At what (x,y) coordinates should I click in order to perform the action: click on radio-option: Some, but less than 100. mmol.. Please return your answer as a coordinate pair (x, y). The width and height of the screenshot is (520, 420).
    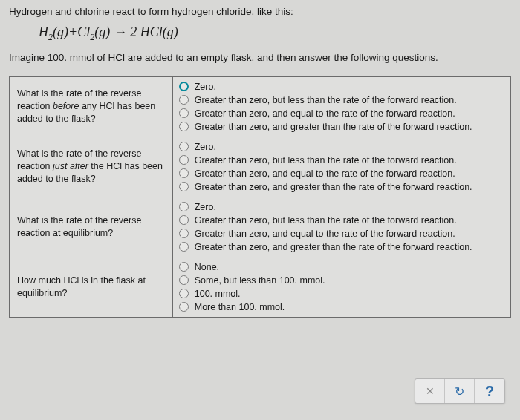
    Looking at the image, I should click on (342, 280).